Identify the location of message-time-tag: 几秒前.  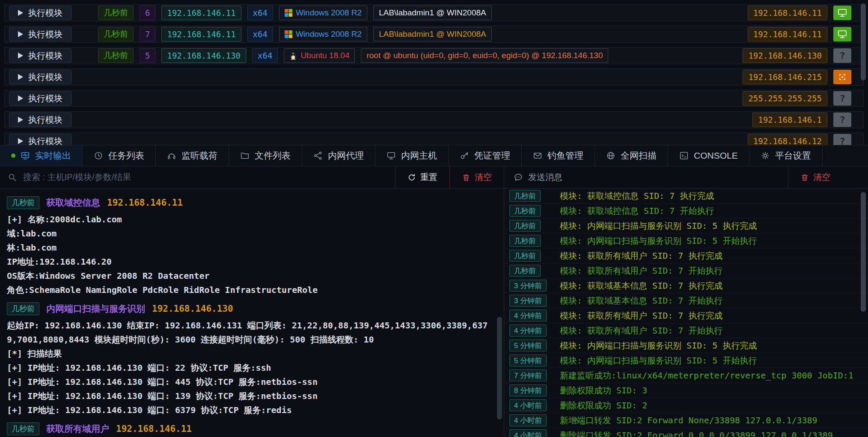
(525, 271).